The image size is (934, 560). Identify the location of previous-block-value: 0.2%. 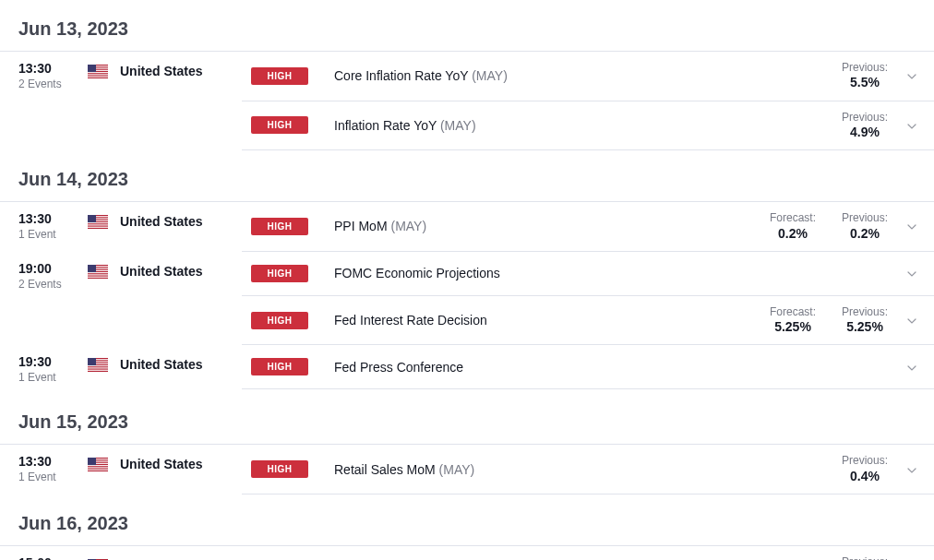
(865, 233).